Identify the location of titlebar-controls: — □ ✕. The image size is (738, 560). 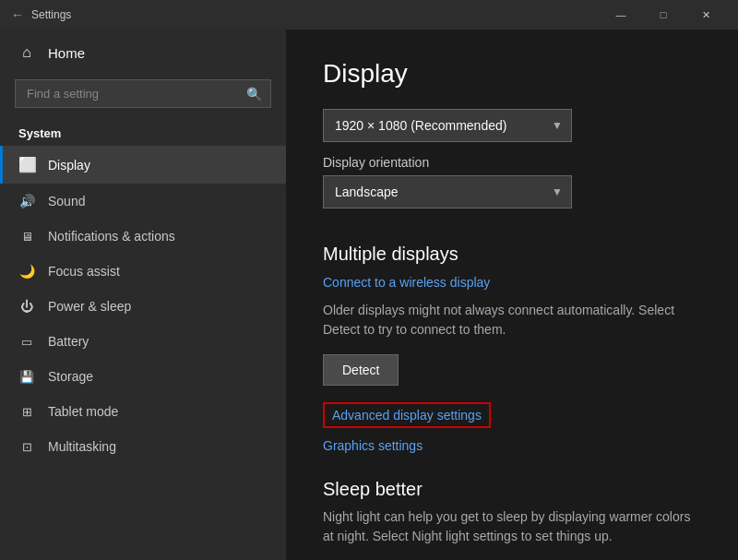
(663, 15).